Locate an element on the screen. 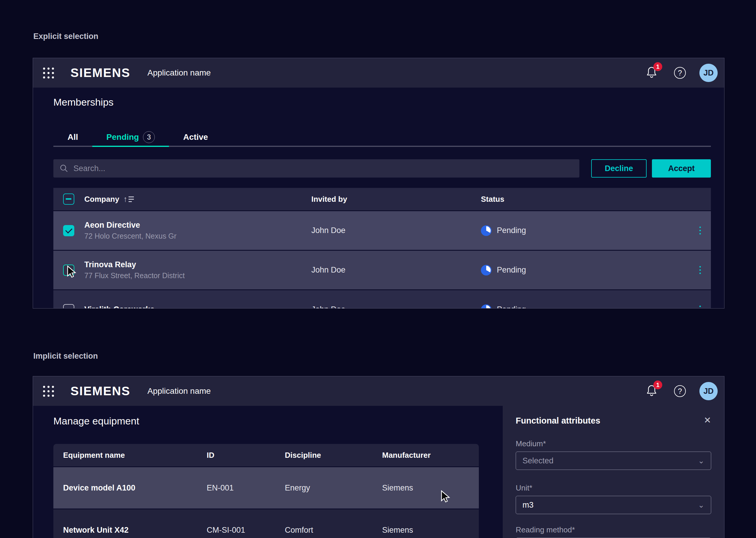  company-name: Aeon Directive is located at coordinates (198, 225).